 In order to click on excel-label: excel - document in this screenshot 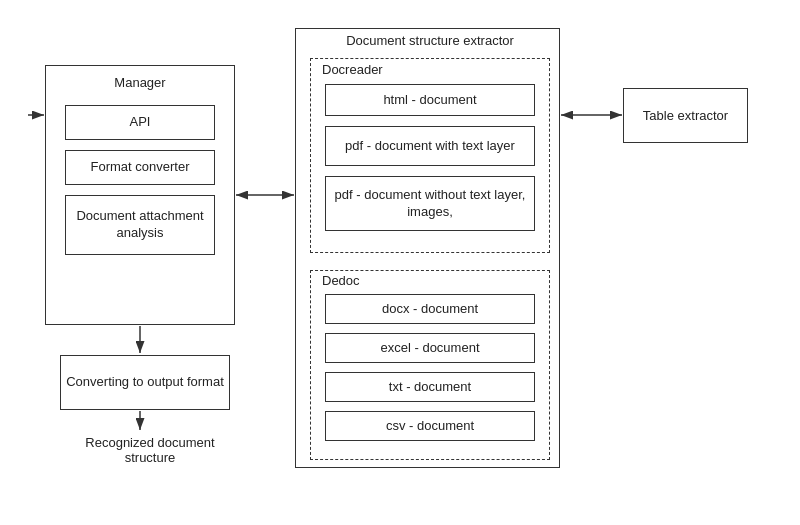, I will do `click(430, 348)`.